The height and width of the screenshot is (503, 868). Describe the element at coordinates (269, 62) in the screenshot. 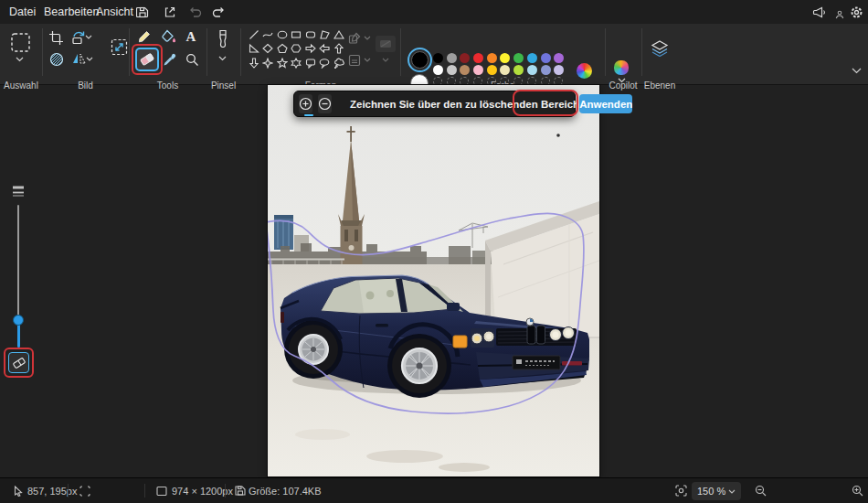

I see `shape-star-four-icon` at that location.